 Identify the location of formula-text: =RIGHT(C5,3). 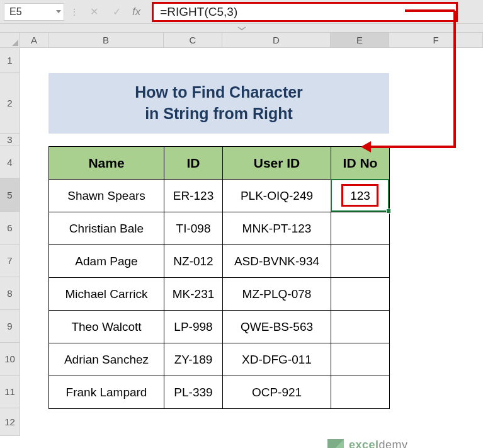
(199, 12).